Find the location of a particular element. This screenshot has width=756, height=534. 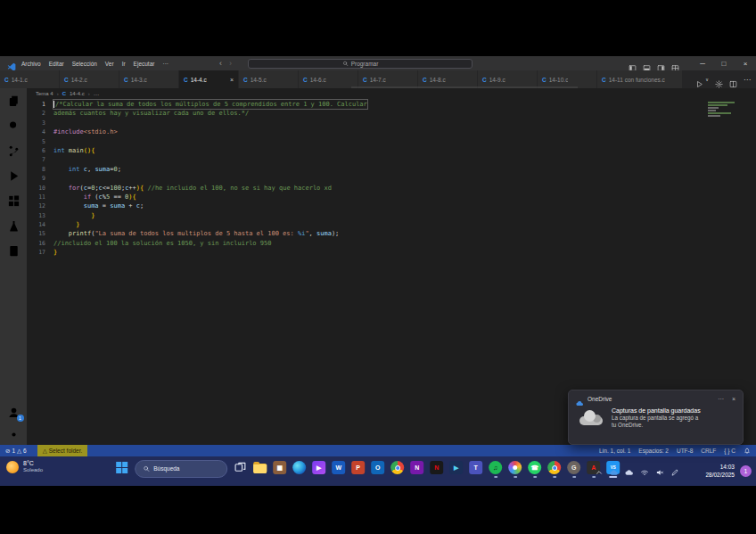

tab-14-7.c: C14-7.c is located at coordinates (389, 79).